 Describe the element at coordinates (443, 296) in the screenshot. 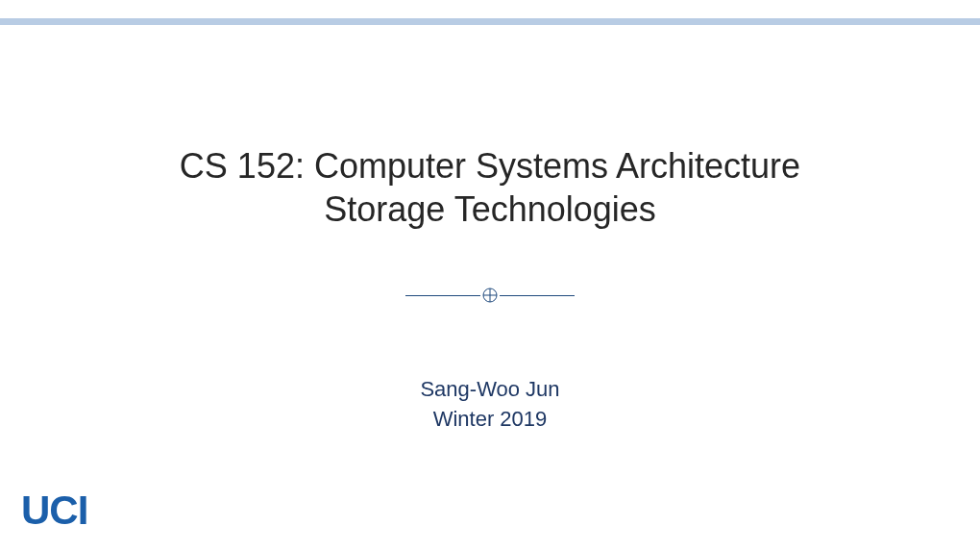

I see `divider-line-left` at that location.